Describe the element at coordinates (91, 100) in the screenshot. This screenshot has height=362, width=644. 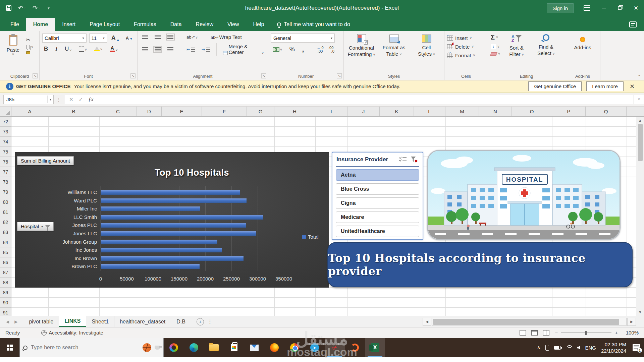
I see `insert-function-icon: ƒx` at that location.